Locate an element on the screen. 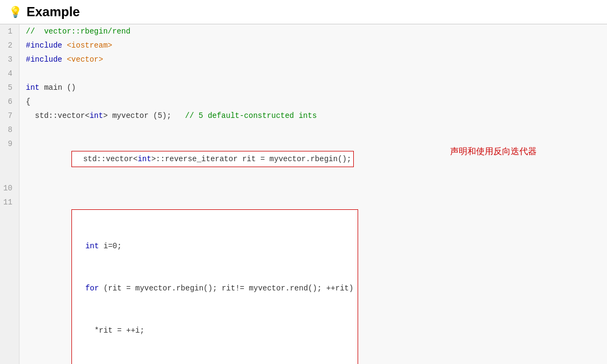 Image resolution: width=607 pixels, height=364 pixels. line-number: 3 is located at coordinates (10, 59).